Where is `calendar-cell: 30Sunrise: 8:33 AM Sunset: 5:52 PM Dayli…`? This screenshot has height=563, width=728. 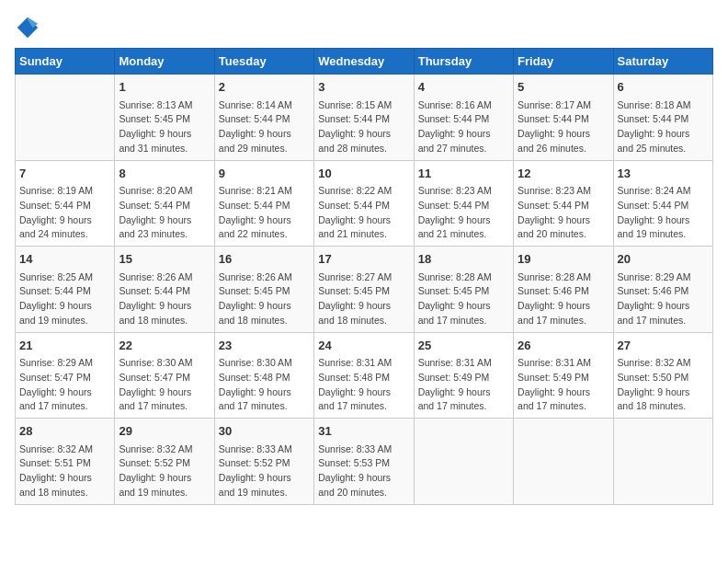 calendar-cell: 30Sunrise: 8:33 AM Sunset: 5:52 PM Dayli… is located at coordinates (264, 462).